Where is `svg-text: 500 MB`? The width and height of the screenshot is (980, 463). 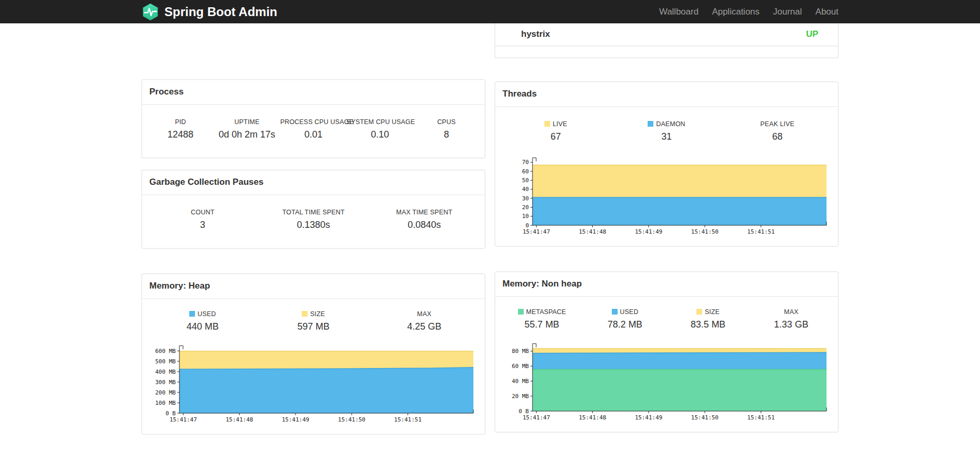 svg-text: 500 MB is located at coordinates (165, 361).